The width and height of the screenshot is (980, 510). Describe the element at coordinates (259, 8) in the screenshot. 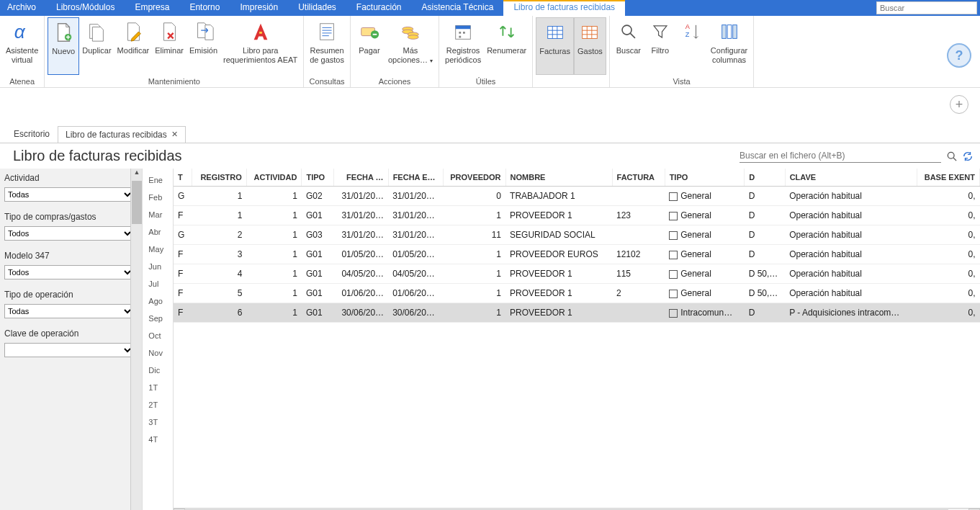

I see `menu-impresi-n: Impresión` at that location.